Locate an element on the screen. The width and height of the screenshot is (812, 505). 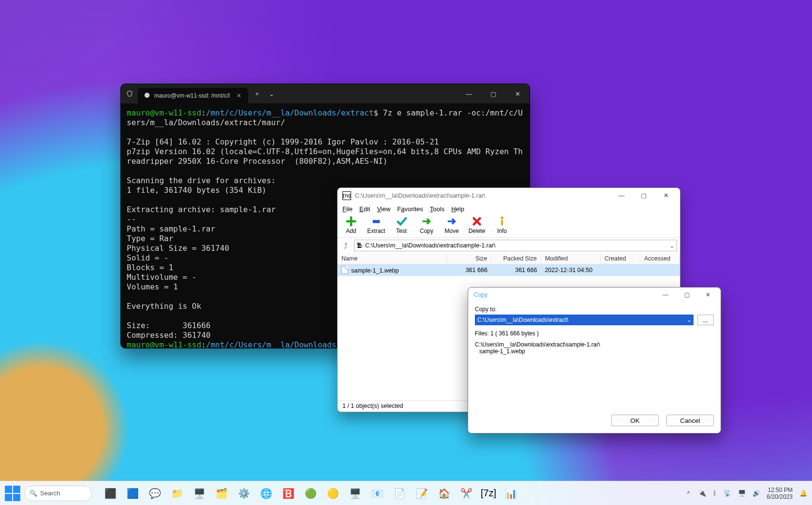
taskbar: 🔍 Search ⬛ 🟦 💬 📁 🖥️ 🗂️ ⚙️ 🌐 🅱️ 🟢 🟡 🖥️ 📧 … is located at coordinates (406, 493).